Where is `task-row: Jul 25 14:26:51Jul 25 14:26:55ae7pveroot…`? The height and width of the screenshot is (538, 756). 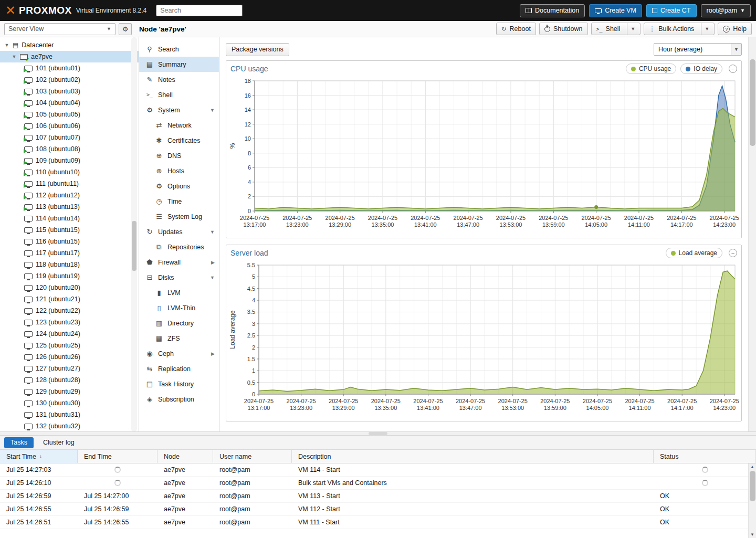
task-row: Jul 25 14:26:51Jul 25 14:26:55ae7pveroot… is located at coordinates (378, 523).